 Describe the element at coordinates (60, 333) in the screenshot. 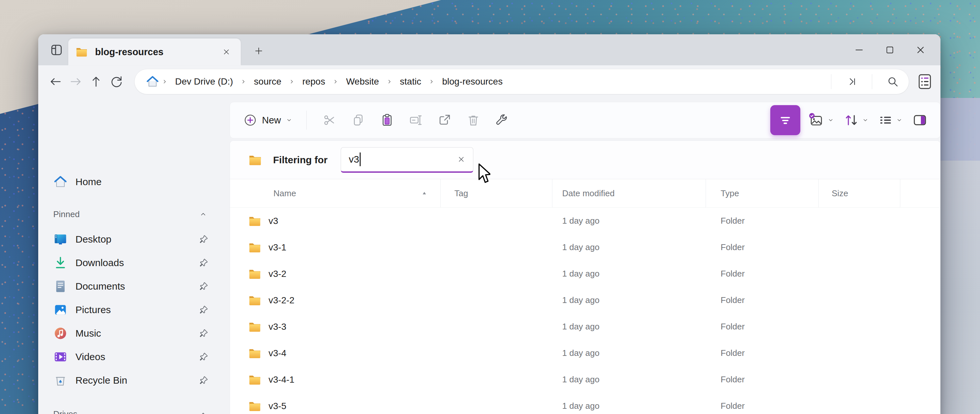

I see `music-icon` at that location.